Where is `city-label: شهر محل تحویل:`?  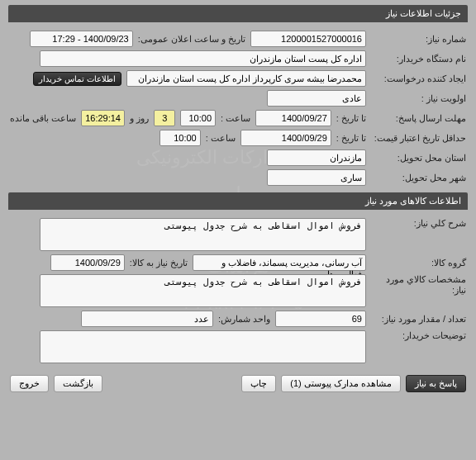 city-label: شهر محل تحویل: is located at coordinates (418, 178).